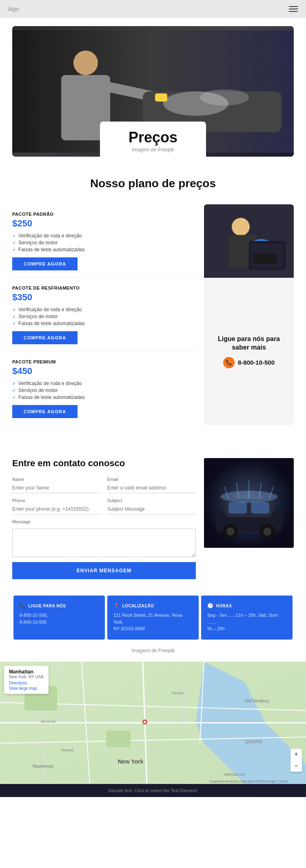 Image resolution: width=306 pixels, height=868 pixels. I want to click on washing-svg, so click(249, 503).